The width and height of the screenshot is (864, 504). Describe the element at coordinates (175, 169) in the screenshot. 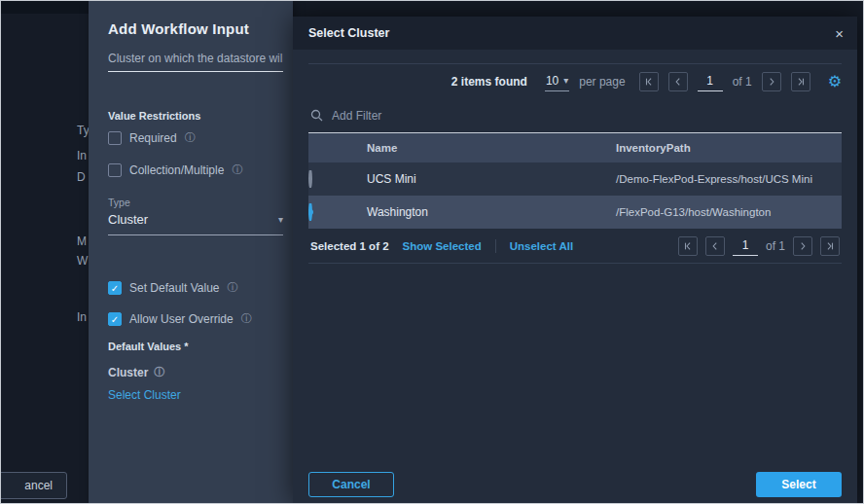

I see `collection-checkbox-row: Collection/Multiple ⓘ` at that location.